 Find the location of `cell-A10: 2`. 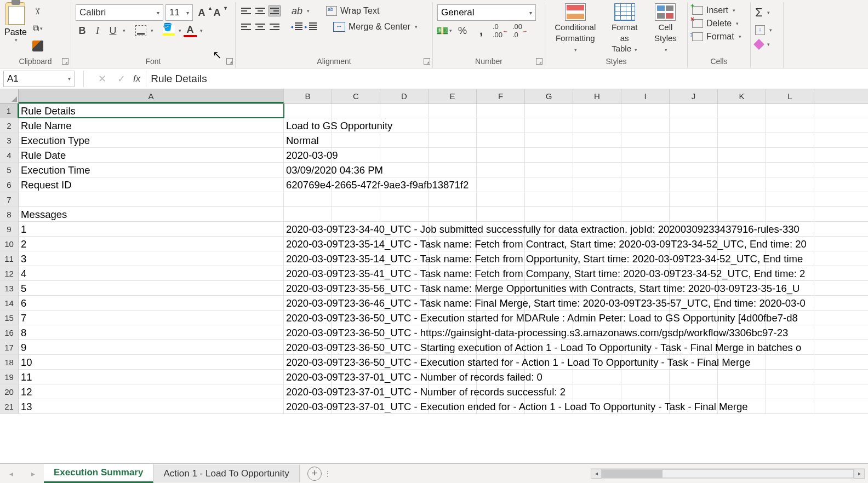

cell-A10: 2 is located at coordinates (151, 244).